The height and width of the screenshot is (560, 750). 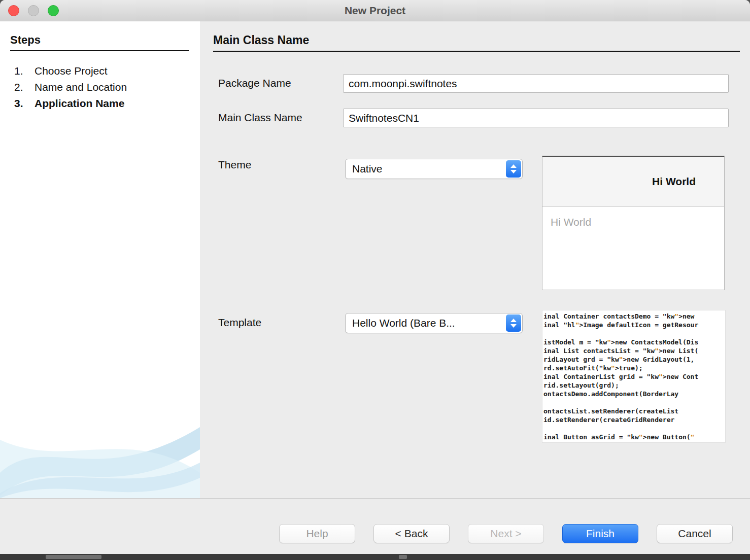 I want to click on main-class-name-label: Main Class Name, so click(x=260, y=118).